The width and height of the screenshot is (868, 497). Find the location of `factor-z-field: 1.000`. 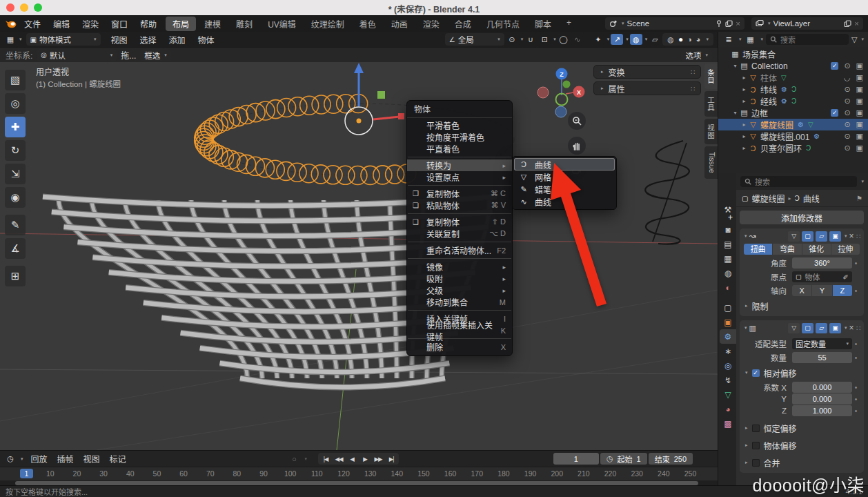

factor-z-field: 1.000 is located at coordinates (822, 411).